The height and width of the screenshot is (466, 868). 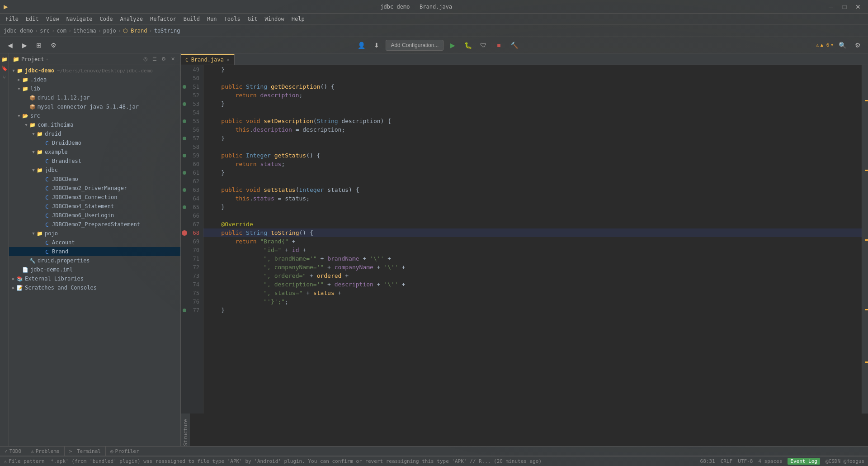 I want to click on menu-item-code: Code, so click(x=107, y=19).